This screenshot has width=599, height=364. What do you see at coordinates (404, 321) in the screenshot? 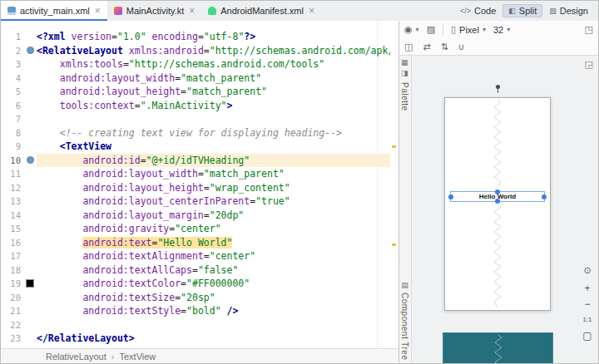
I see `component-tree-tab: ▤ Component Tree` at bounding box center [404, 321].